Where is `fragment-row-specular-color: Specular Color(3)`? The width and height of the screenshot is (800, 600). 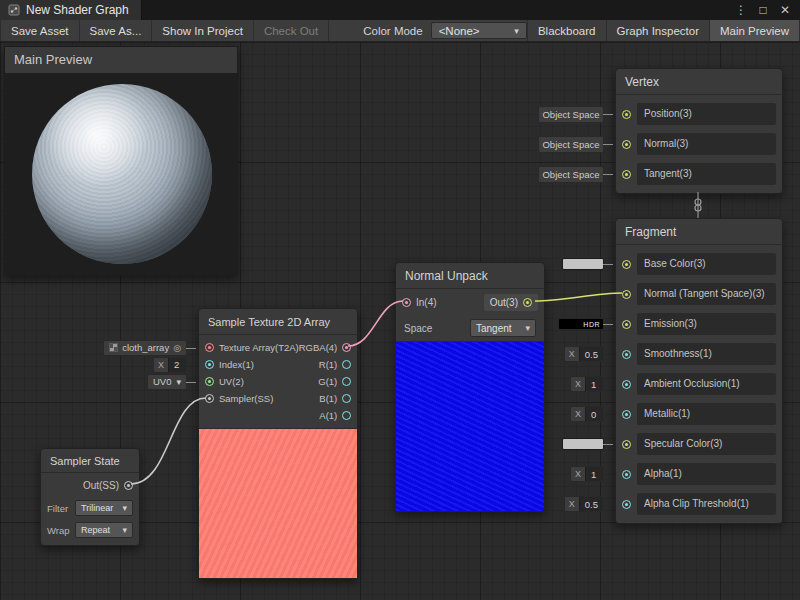 fragment-row-specular-color: Specular Color(3) is located at coordinates (699, 444).